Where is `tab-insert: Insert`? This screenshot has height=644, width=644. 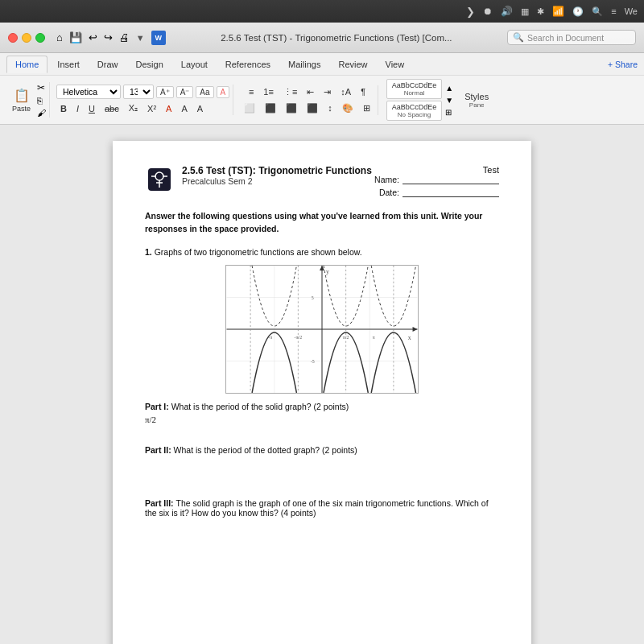 tab-insert: Insert is located at coordinates (68, 64).